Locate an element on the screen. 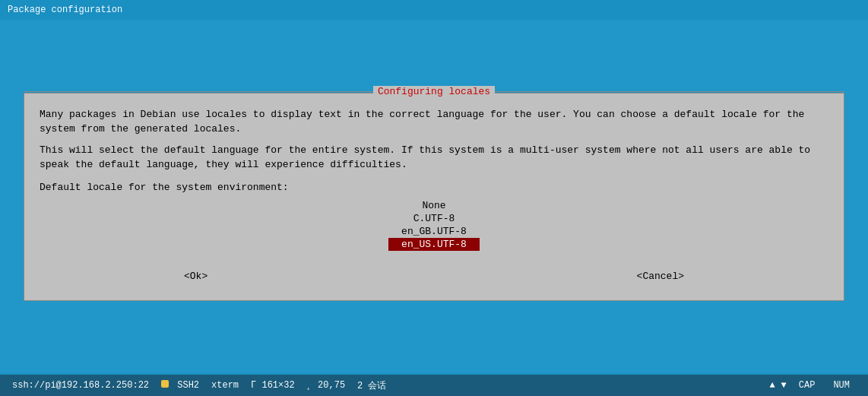 The image size is (868, 396). down-arrow: ▼ is located at coordinates (784, 385).